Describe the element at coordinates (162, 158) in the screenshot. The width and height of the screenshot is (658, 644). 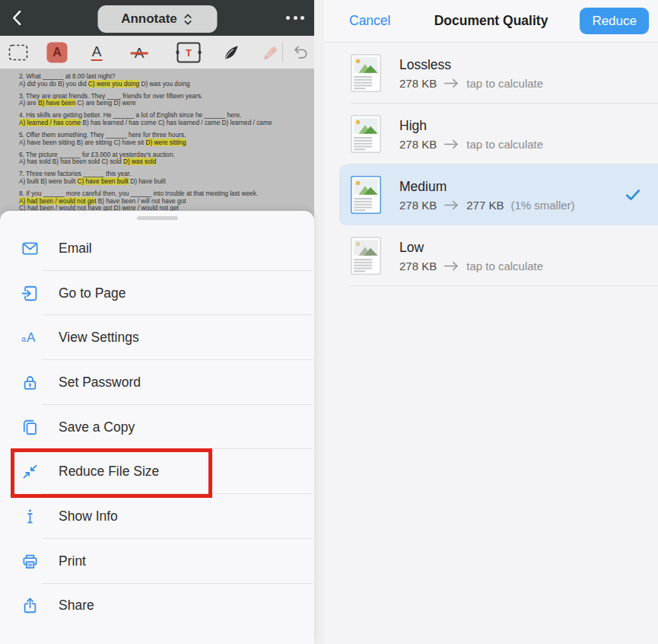
I see `exam-question: 6. The picture ______ for £3.000 at yest…` at that location.